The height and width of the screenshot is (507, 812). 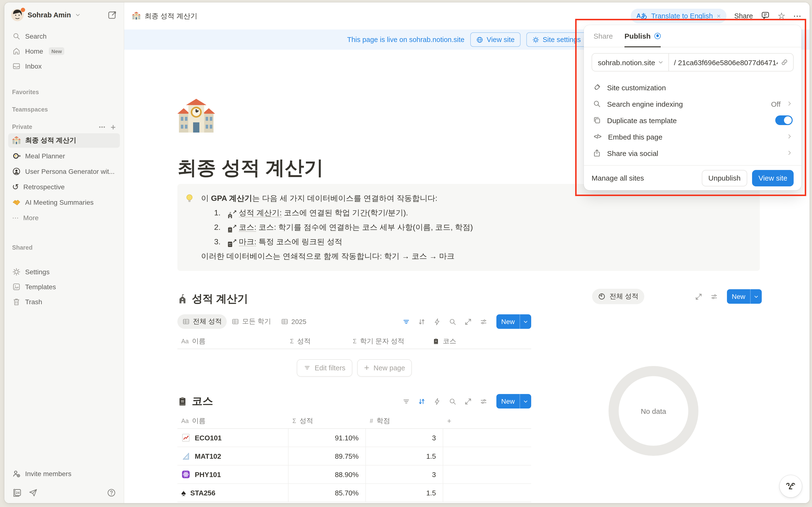 I want to click on comment-icon, so click(x=765, y=16).